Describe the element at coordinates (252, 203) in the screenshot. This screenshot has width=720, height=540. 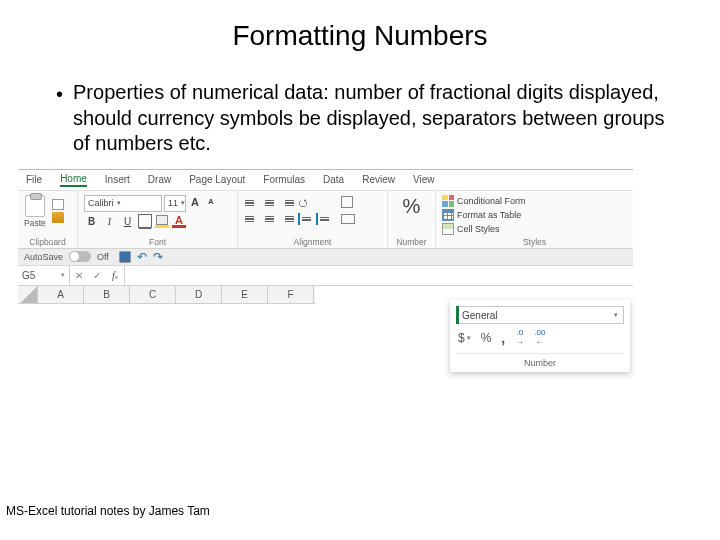
I see `align-top-icon` at that location.